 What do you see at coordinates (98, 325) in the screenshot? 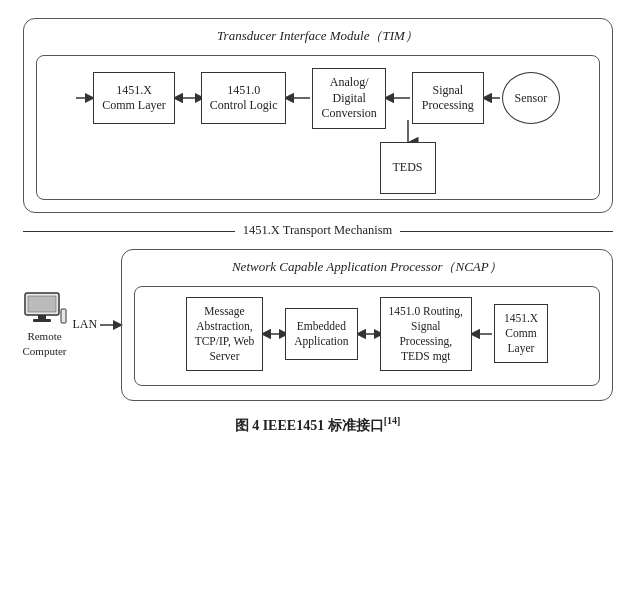
I see `lan-connector: LAN` at bounding box center [98, 325].